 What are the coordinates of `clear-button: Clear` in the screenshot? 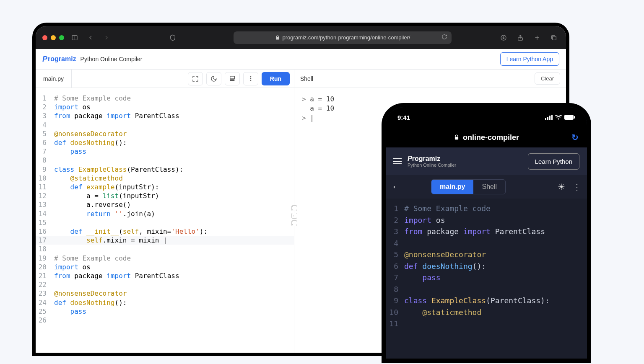 It's located at (548, 79).